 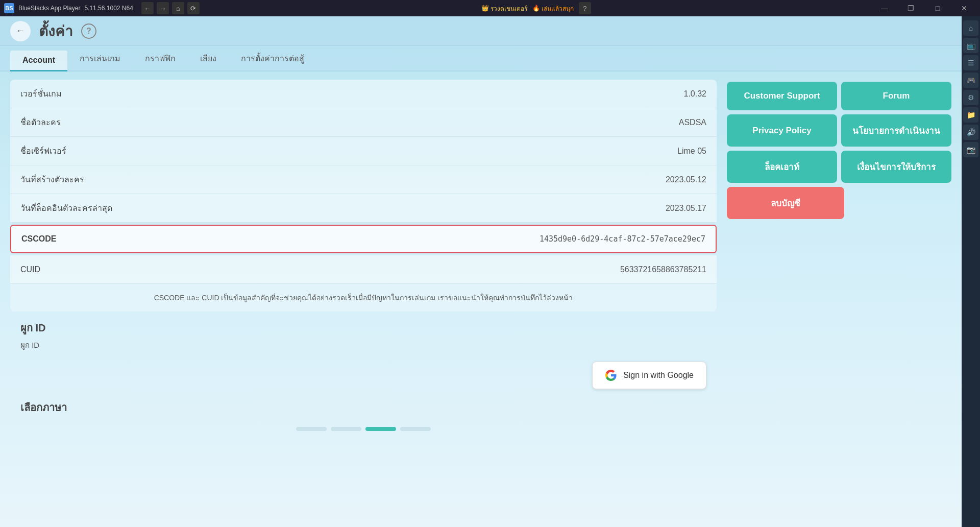 I want to click on tab-account: Account, so click(x=39, y=61).